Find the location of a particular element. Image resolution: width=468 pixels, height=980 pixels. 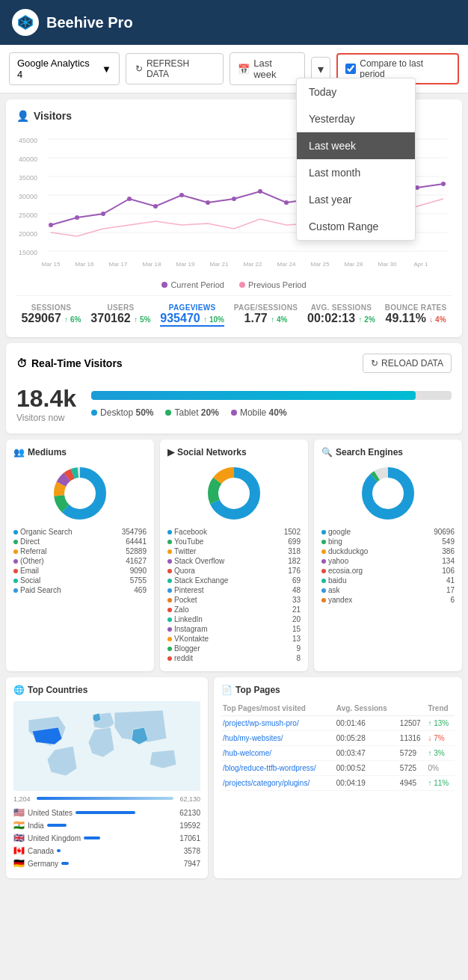

account-selector: Google Analytics 4 ▼ is located at coordinates (64, 69).